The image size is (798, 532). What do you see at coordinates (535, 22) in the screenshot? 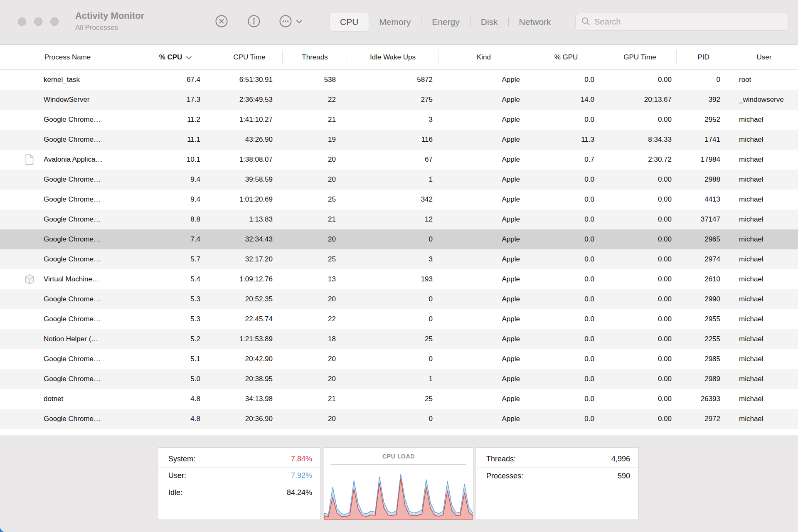
I see `tab-network: Network` at bounding box center [535, 22].